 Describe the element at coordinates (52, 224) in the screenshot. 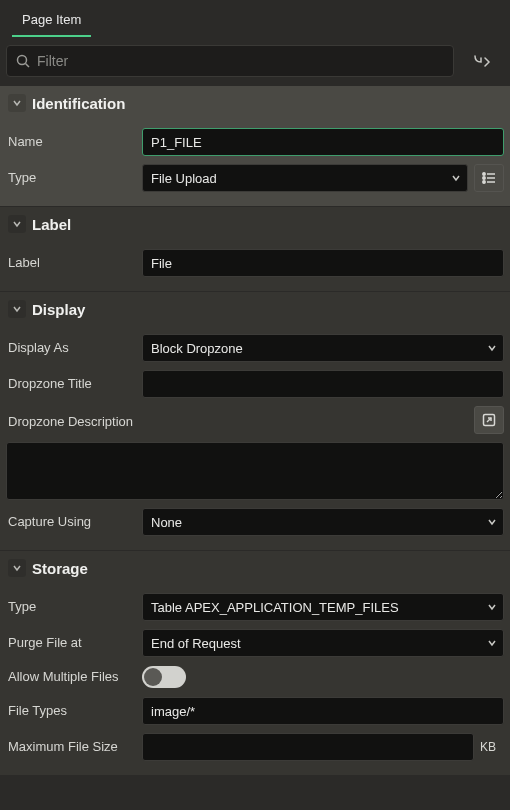

I see `section-title: Label` at that location.